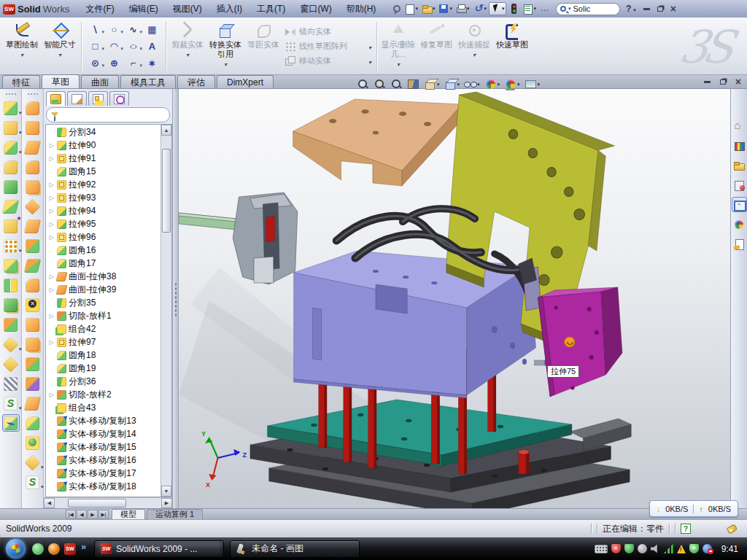 Image resolution: width=747 pixels, height=560 pixels. What do you see at coordinates (398, 47) in the screenshot?
I see `display-delete-relations-button: 显示/删除几...` at bounding box center [398, 47].